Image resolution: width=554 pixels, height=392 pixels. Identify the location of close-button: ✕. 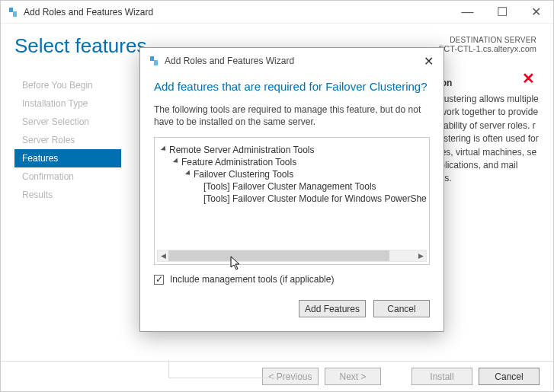
(536, 12).